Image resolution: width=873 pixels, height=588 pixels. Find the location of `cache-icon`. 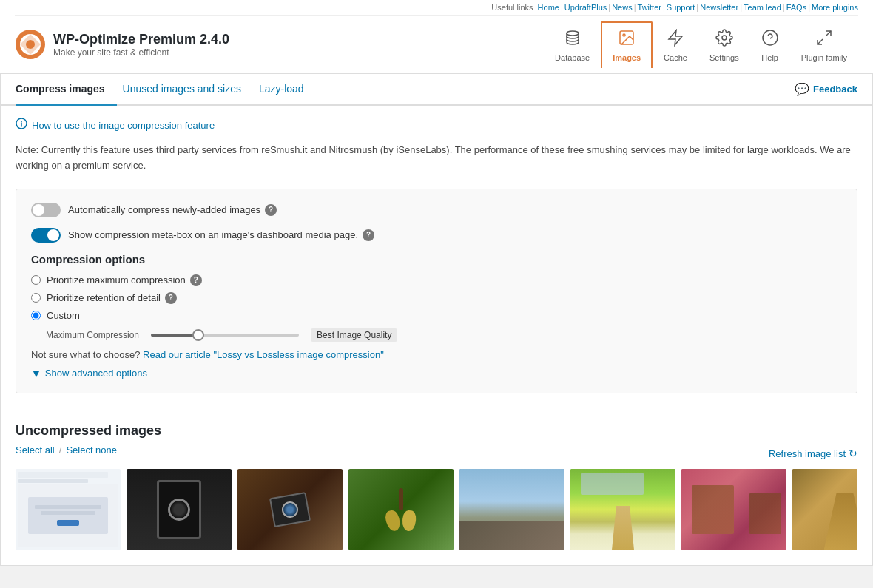

cache-icon is located at coordinates (675, 40).